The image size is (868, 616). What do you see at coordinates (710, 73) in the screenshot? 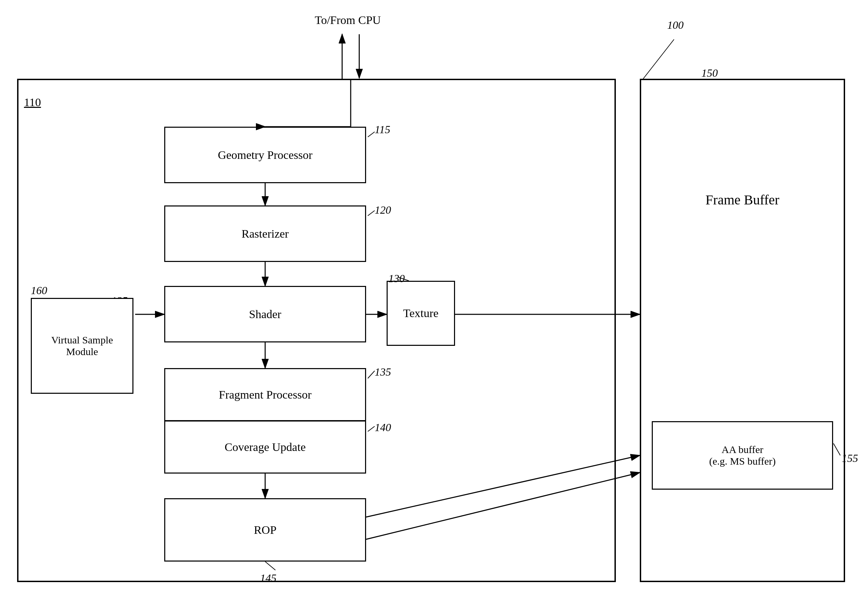
I see `ref-150: 150` at bounding box center [710, 73].